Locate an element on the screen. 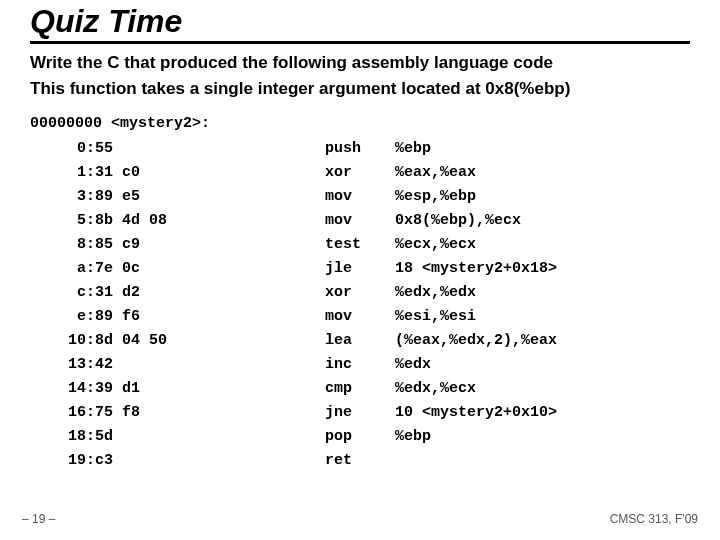  asm-mnem: jne is located at coordinates (360, 413).